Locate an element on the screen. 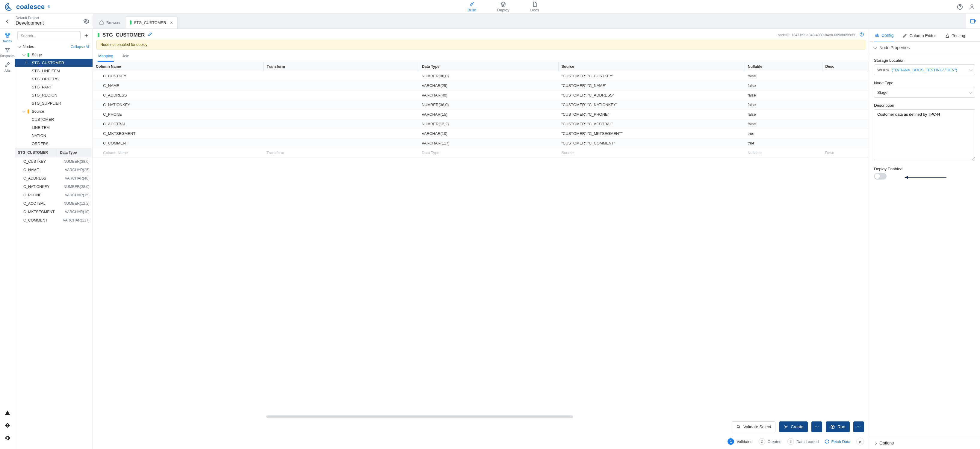 The width and height of the screenshot is (980, 449). column-type: VARCHAR(10) is located at coordinates (75, 212).